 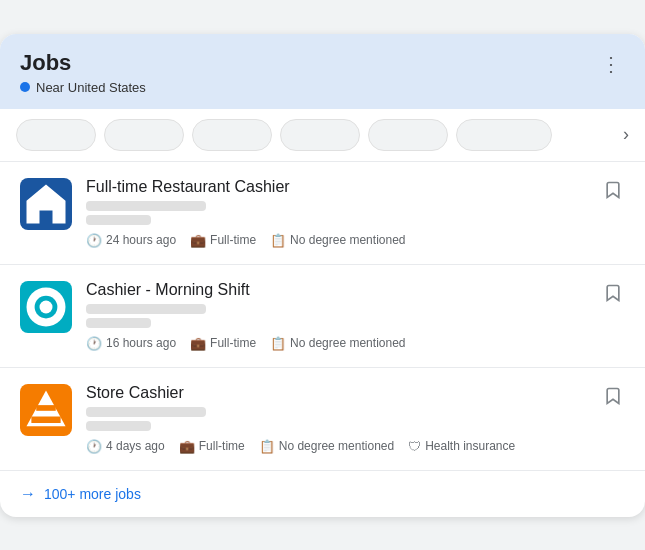 I want to click on more-jobs-row: → 100+ more jobs, so click(x=322, y=494).